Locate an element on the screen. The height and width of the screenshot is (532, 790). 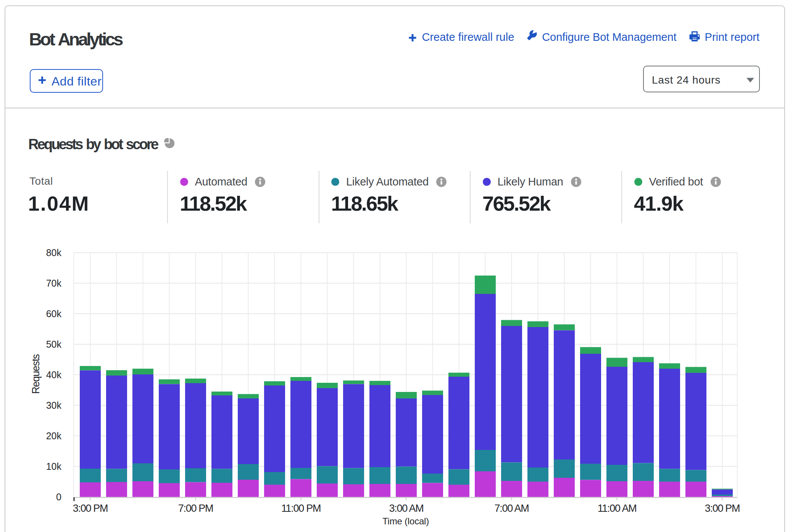
svg-text: 11:00 PM is located at coordinates (301, 508).